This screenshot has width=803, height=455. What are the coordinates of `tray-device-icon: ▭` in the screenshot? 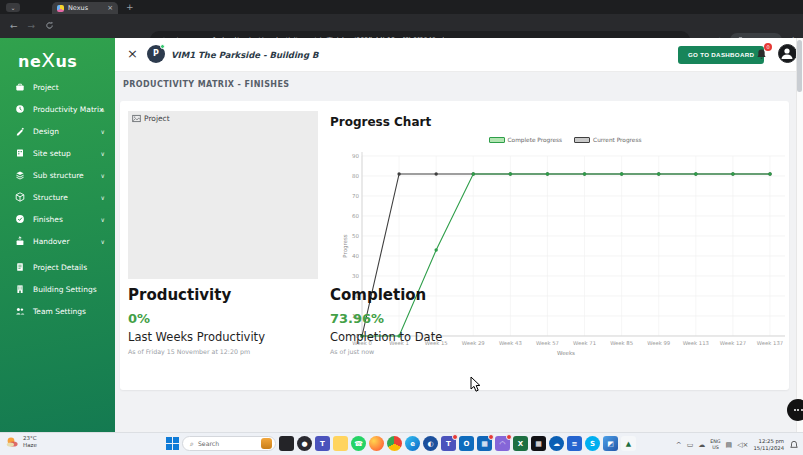 It's located at (690, 445).